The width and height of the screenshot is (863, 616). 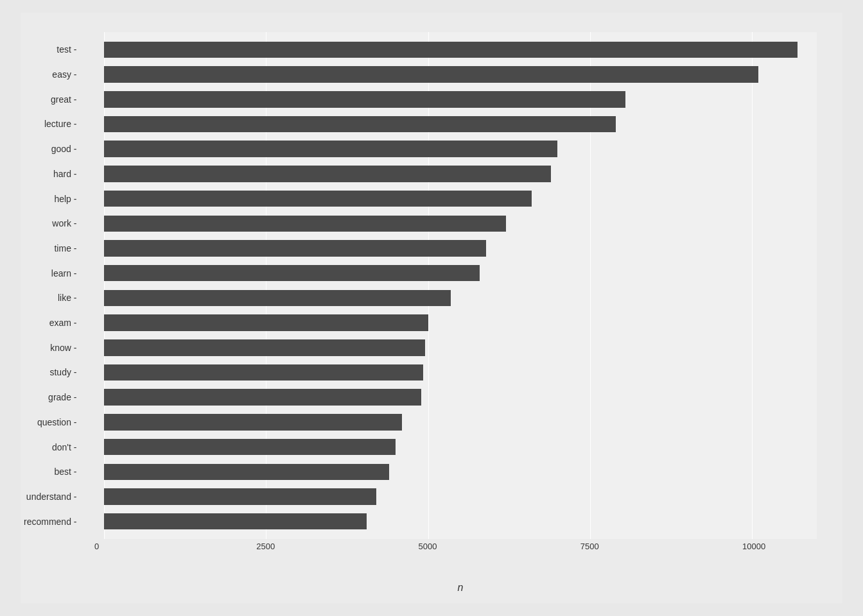 What do you see at coordinates (266, 323) in the screenshot?
I see `bar-exam` at bounding box center [266, 323].